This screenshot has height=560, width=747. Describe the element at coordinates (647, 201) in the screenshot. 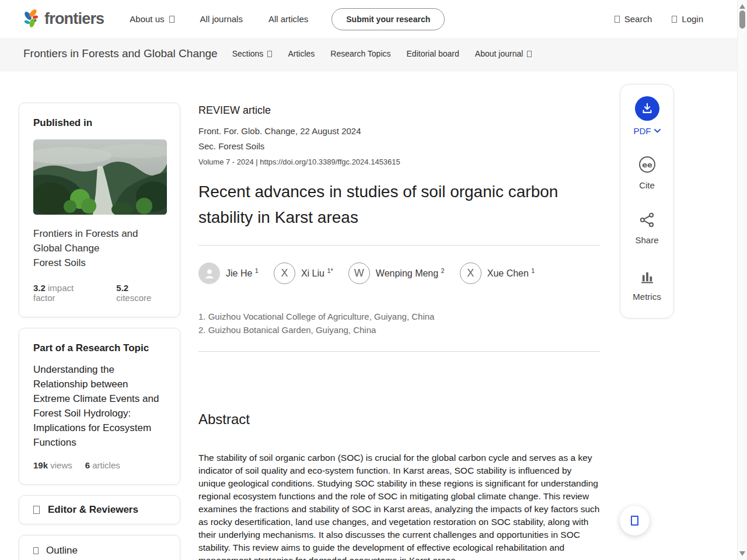

I see `article-actions-rail: PDF ee Cite` at that location.